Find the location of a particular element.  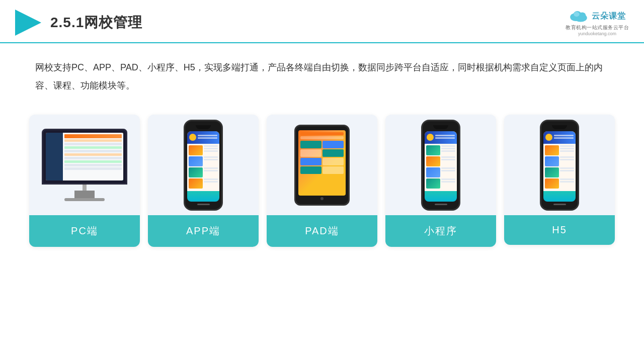

logo-name: 云朵课堂 is located at coordinates (609, 16).